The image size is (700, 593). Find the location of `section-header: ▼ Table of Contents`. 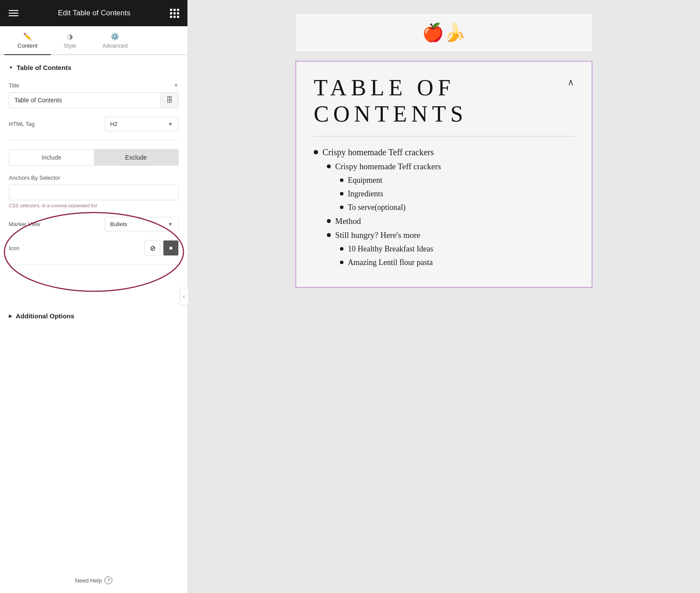

section-header: ▼ Table of Contents is located at coordinates (94, 67).